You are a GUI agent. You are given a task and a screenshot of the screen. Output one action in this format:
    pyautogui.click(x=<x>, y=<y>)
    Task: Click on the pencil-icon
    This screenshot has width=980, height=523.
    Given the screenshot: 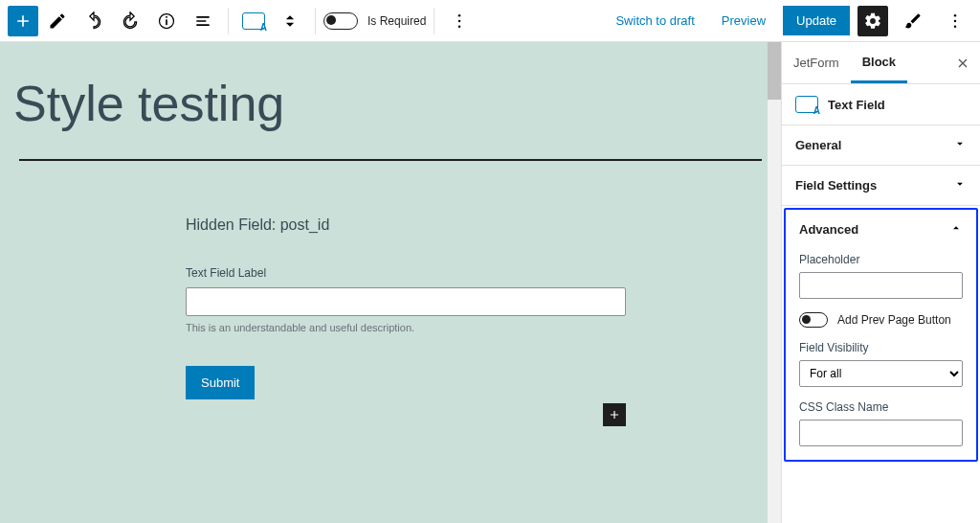 What is the action you would take?
    pyautogui.click(x=57, y=21)
    